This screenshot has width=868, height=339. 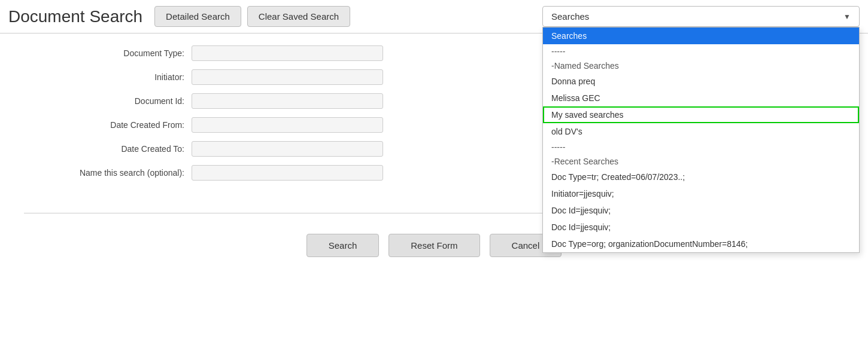 I want to click on form-label-initiator: Initiator:, so click(x=108, y=77).